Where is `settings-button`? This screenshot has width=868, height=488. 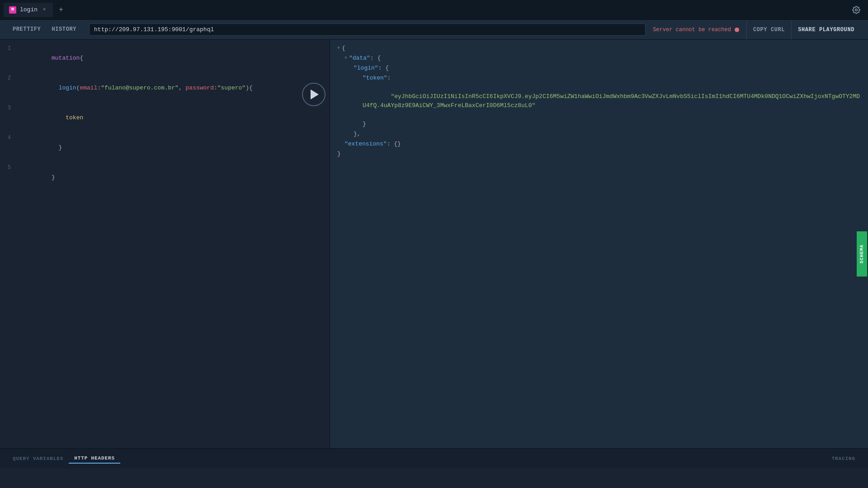
settings-button is located at coordinates (856, 10).